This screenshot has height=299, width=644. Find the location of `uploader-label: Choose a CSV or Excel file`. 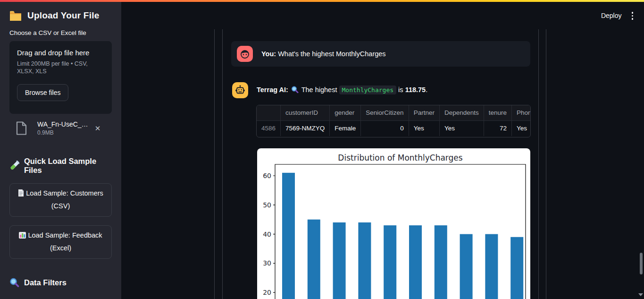

uploader-label: Choose a CSV or Excel file is located at coordinates (60, 33).